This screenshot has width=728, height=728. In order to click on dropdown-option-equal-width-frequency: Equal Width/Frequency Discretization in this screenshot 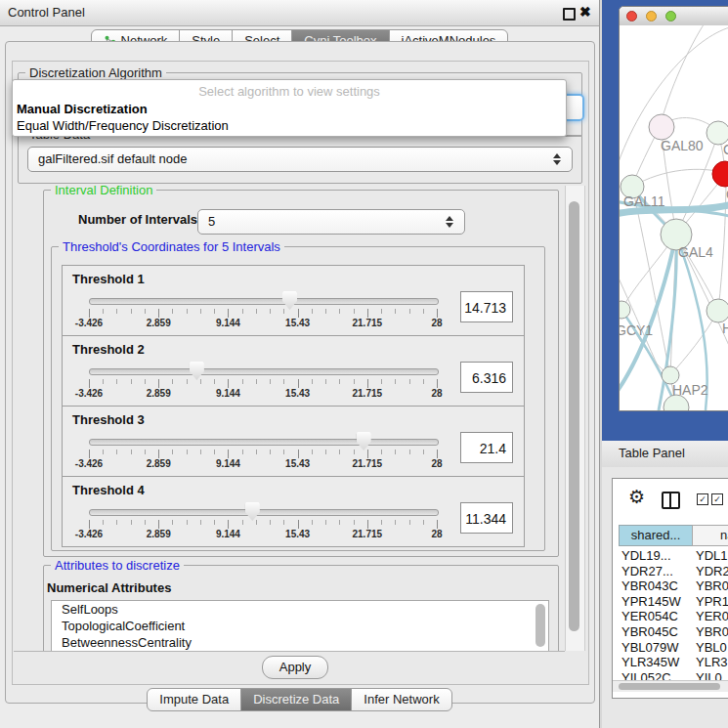, I will do `click(123, 125)`.